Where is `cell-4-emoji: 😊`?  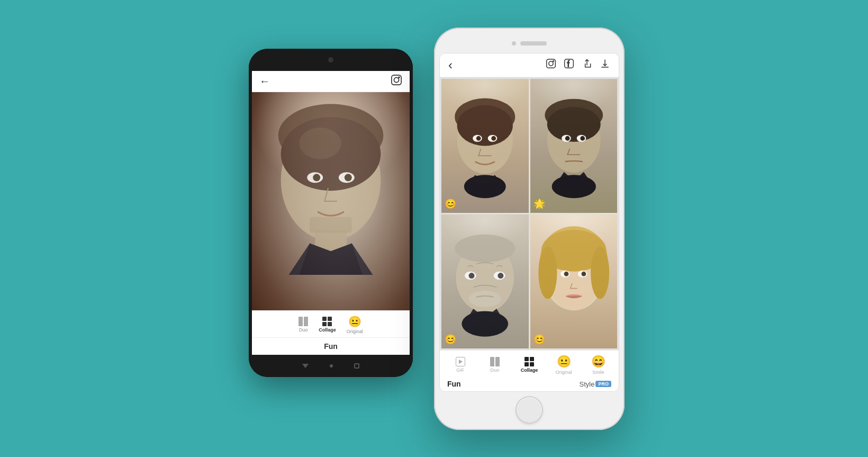 cell-4-emoji: 😊 is located at coordinates (539, 339).